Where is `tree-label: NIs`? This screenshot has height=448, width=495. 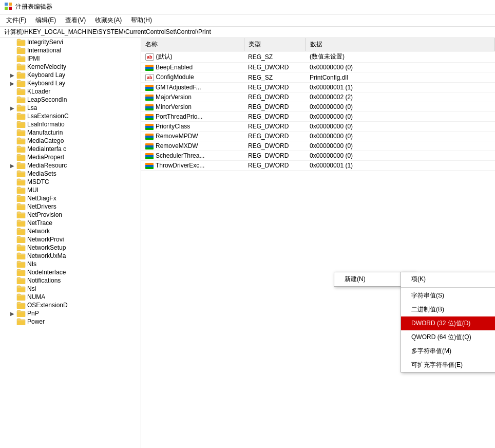
tree-label: NIs is located at coordinates (32, 264).